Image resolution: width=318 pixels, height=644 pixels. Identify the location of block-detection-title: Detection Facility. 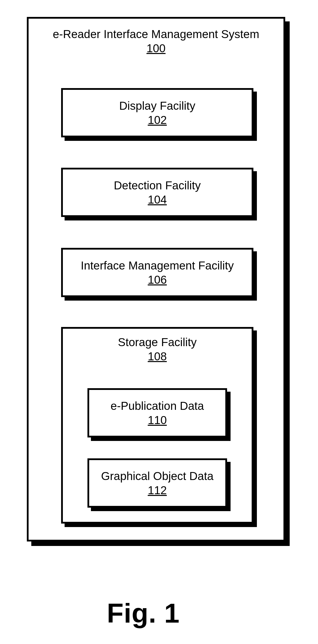
(157, 186).